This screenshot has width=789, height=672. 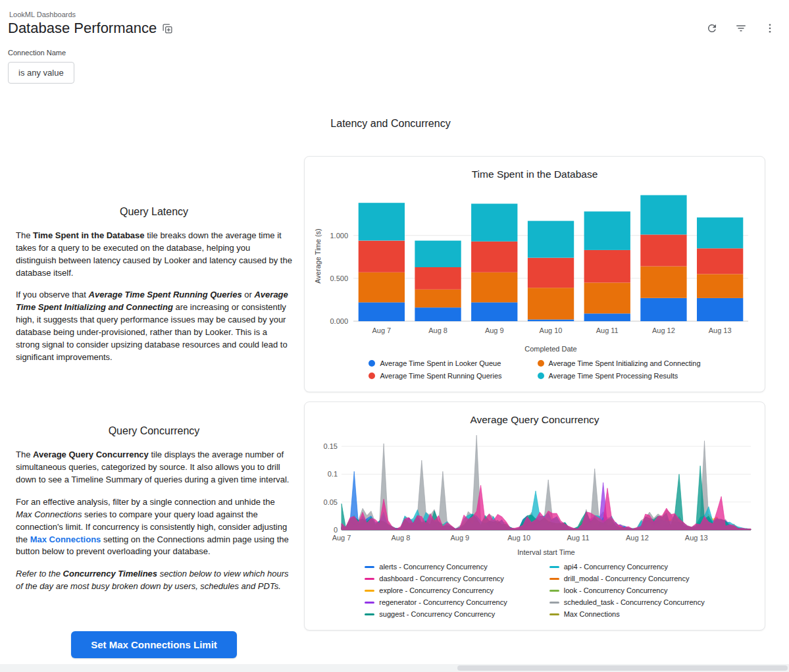 I want to click on query-latency-title: Query Latency, so click(x=154, y=212).